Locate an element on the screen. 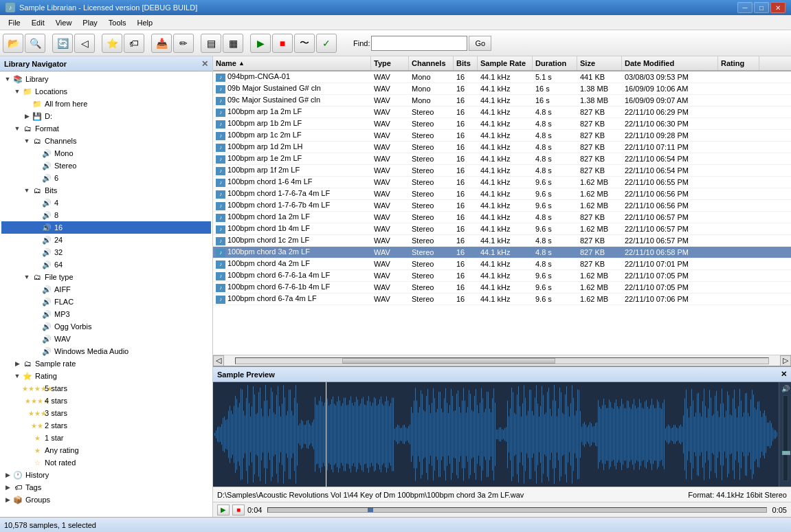 This screenshot has height=532, width=791. import-button: 📥 is located at coordinates (161, 43).